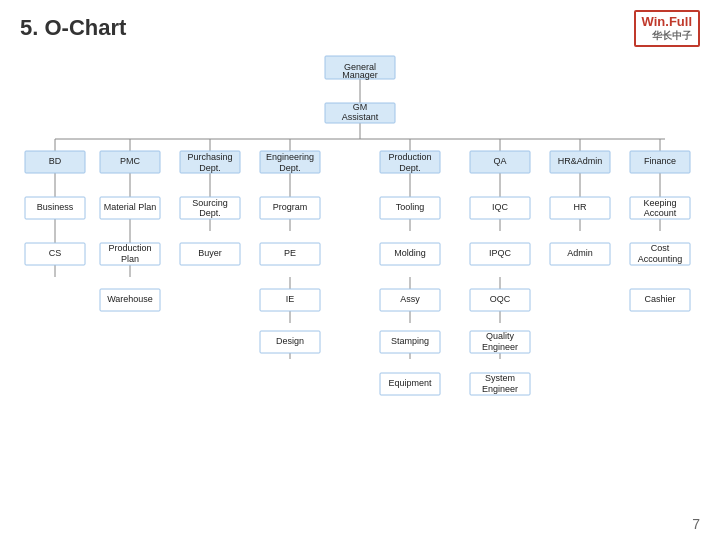 The height and width of the screenshot is (540, 720). I want to click on svg-text: Buyer, so click(210, 253).